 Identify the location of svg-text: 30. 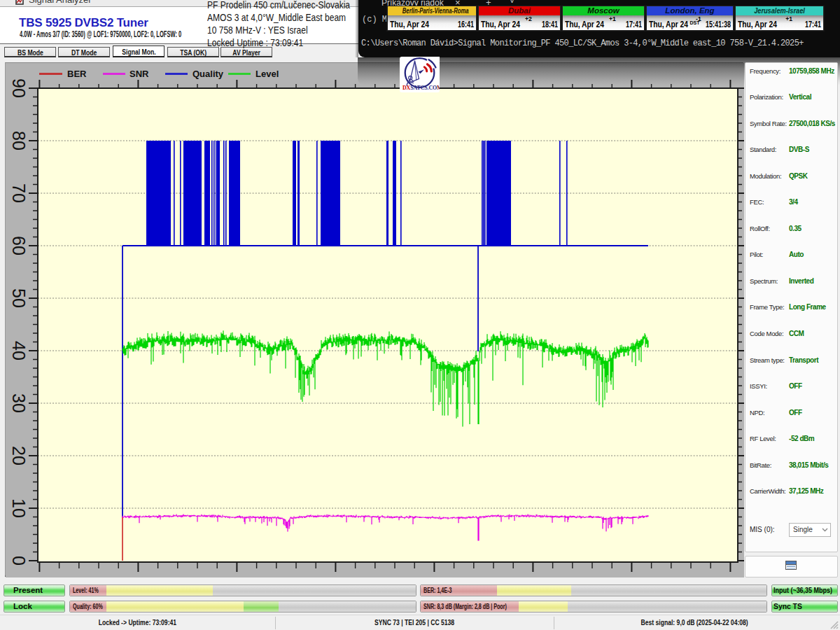
(19, 403).